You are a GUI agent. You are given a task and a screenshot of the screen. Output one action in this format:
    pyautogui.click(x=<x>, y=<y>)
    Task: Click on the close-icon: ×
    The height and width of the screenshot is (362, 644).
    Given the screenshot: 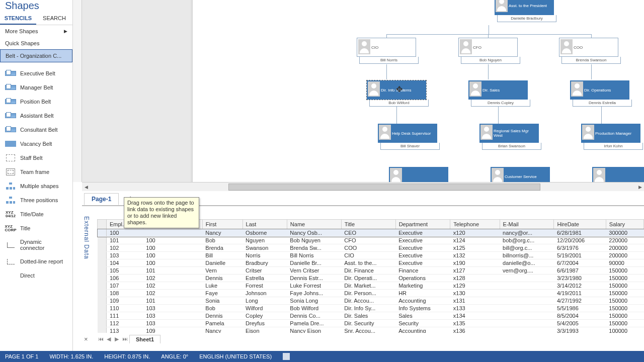 What is the action you would take?
    pyautogui.click(x=86, y=339)
    